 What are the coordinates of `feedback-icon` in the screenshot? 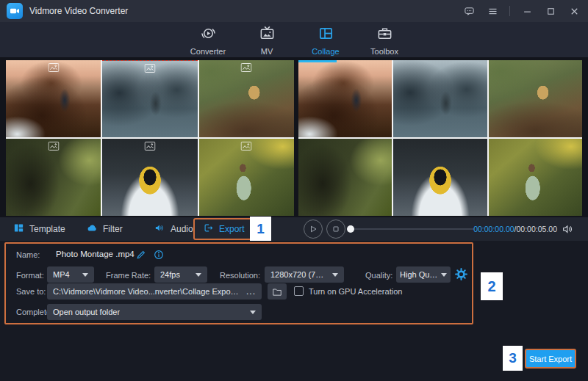 It's located at (469, 11).